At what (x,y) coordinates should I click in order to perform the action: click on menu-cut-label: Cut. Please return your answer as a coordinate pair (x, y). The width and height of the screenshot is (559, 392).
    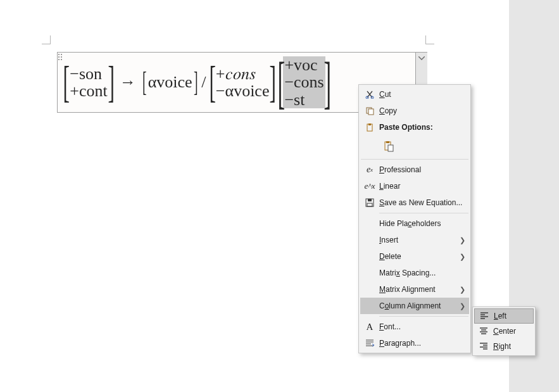
    Looking at the image, I should click on (421, 94).